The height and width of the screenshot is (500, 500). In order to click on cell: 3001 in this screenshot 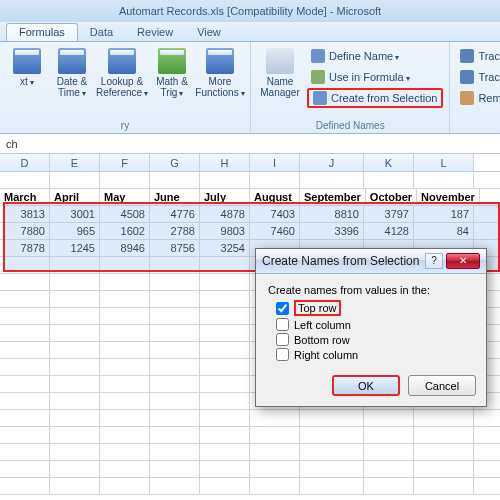, I will do `click(75, 214)`.